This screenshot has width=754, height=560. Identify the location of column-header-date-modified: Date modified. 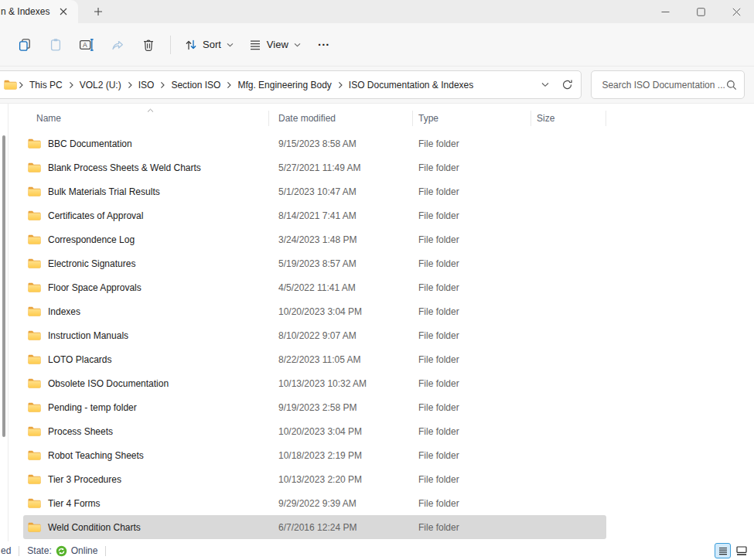
(340, 118).